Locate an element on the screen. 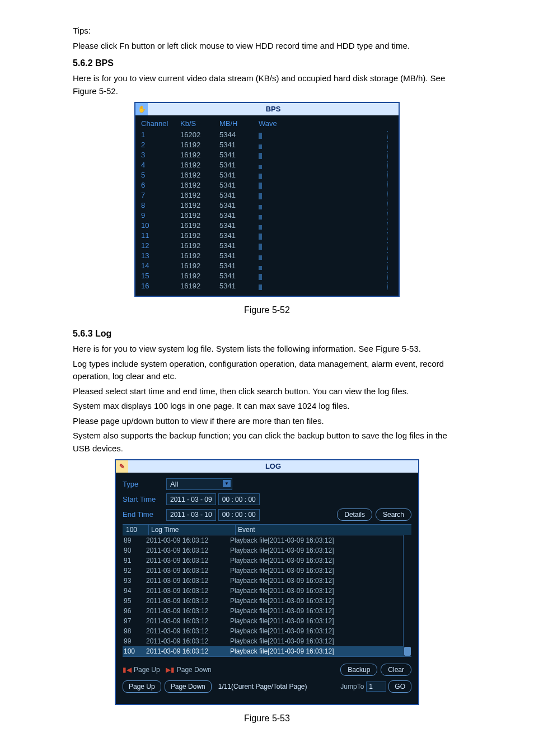 This screenshot has height=756, width=534. bps-channel: 11 is located at coordinates (161, 236).